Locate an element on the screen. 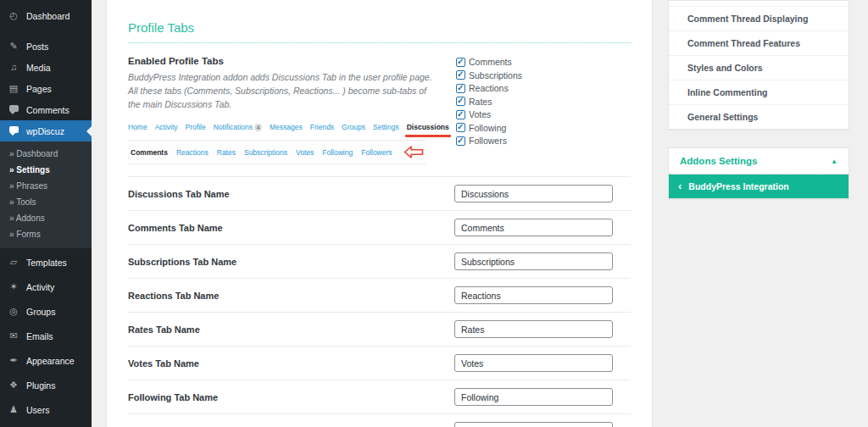 The height and width of the screenshot is (427, 868). admin-menu-item: Users is located at coordinates (46, 410).